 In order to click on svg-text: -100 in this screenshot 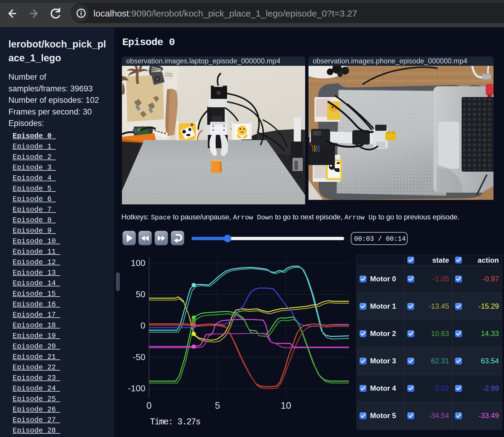, I will do `click(137, 388)`.